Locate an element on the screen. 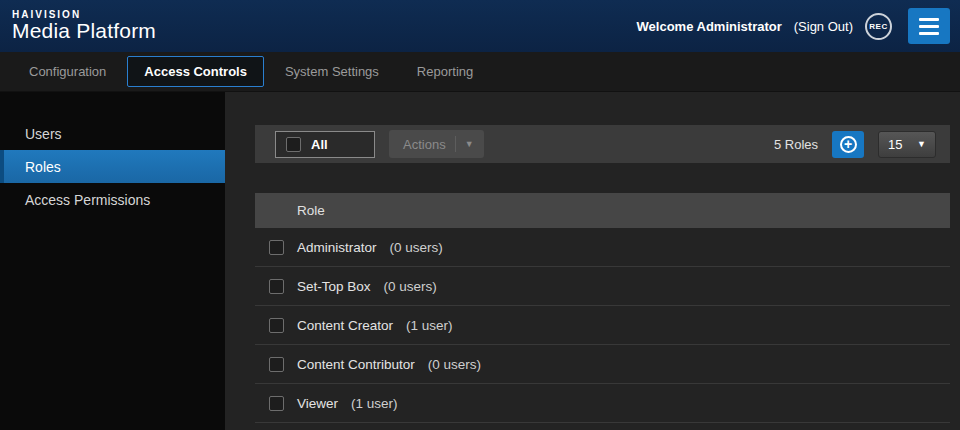 This screenshot has height=430, width=960. main-nav: Configuration Access Controls System Set… is located at coordinates (480, 72).